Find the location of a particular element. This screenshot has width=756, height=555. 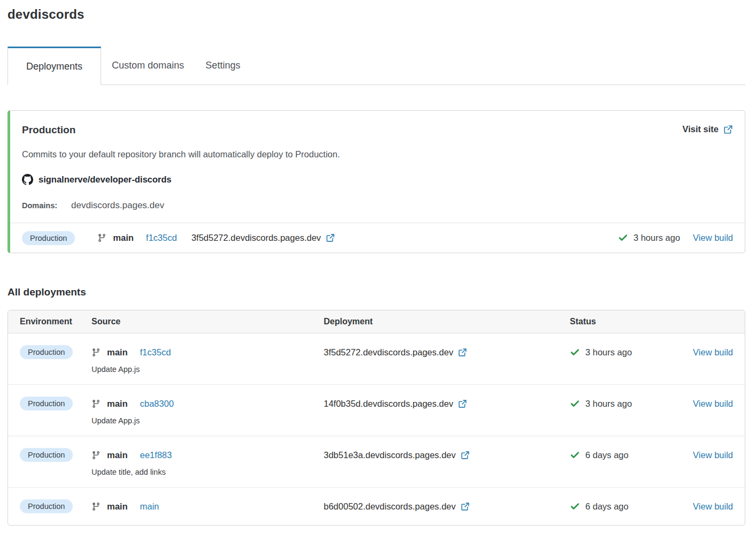

tab-custom-domains: Custom domains is located at coordinates (148, 65).